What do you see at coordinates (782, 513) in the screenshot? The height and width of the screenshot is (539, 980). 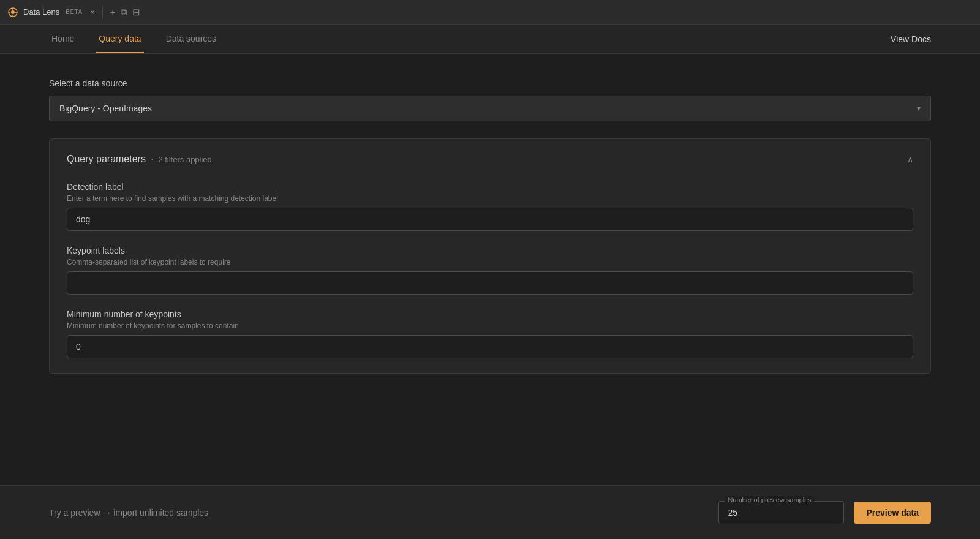 I see `preview-samples-field: Number of preview samples` at bounding box center [782, 513].